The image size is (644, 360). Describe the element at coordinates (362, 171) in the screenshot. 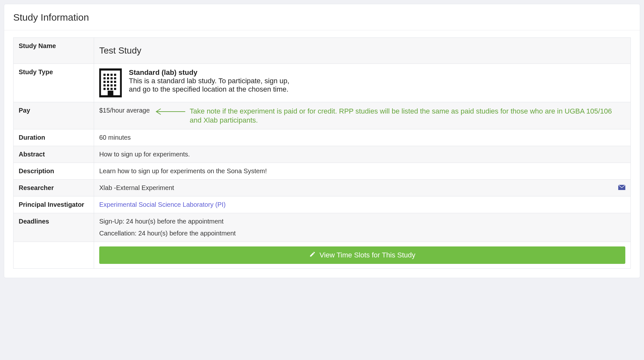

I see `description-value: Learn how to sign up for experiments on …` at that location.